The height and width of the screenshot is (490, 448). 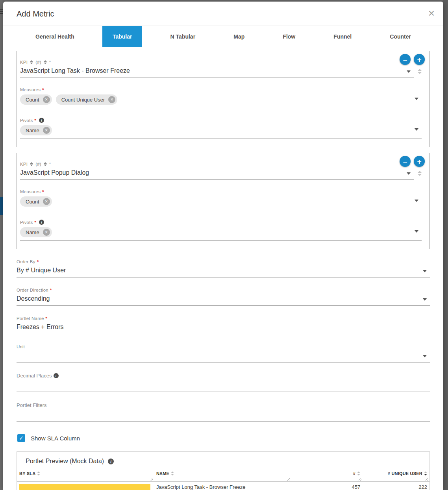 I want to click on background-sidebar-edge, so click(x=2, y=245).